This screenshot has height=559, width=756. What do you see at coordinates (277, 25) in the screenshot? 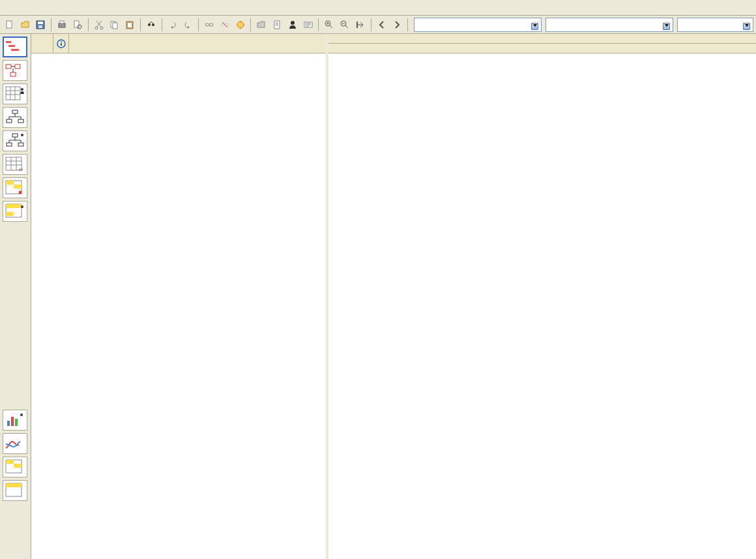
I see `information-icon` at bounding box center [277, 25].